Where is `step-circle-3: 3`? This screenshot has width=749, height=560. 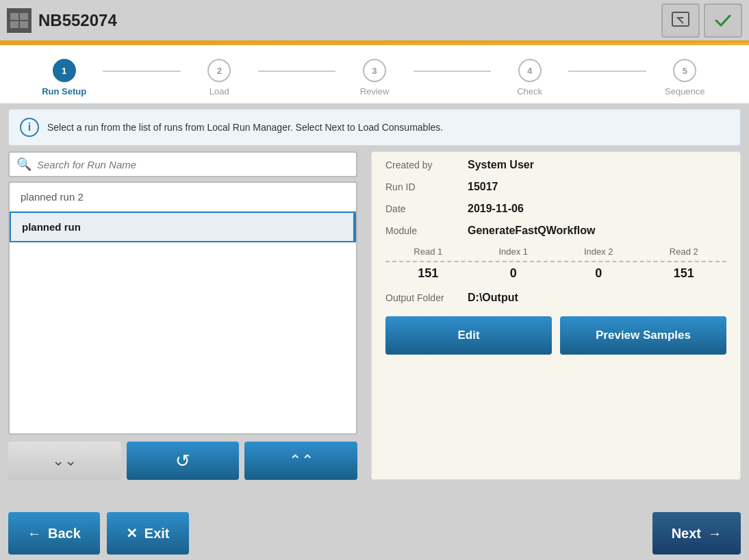 step-circle-3: 3 is located at coordinates (374, 71).